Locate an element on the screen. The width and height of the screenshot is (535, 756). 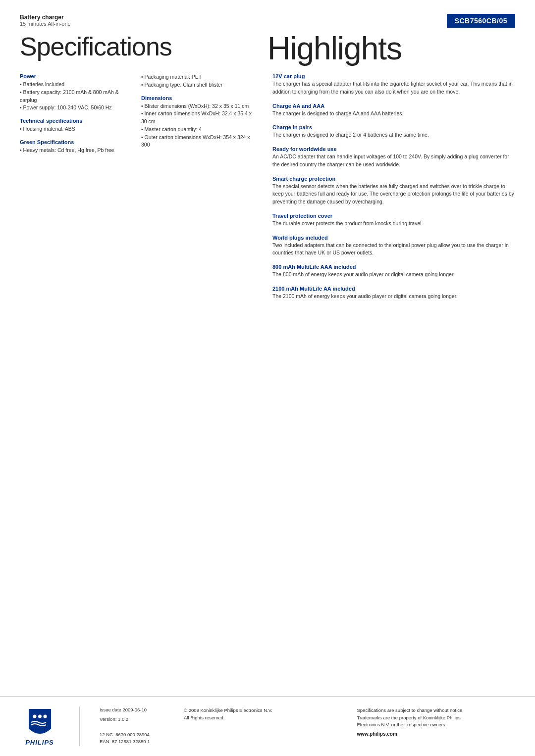
highlight-title-12v: 12V car plug is located at coordinates (394, 76).